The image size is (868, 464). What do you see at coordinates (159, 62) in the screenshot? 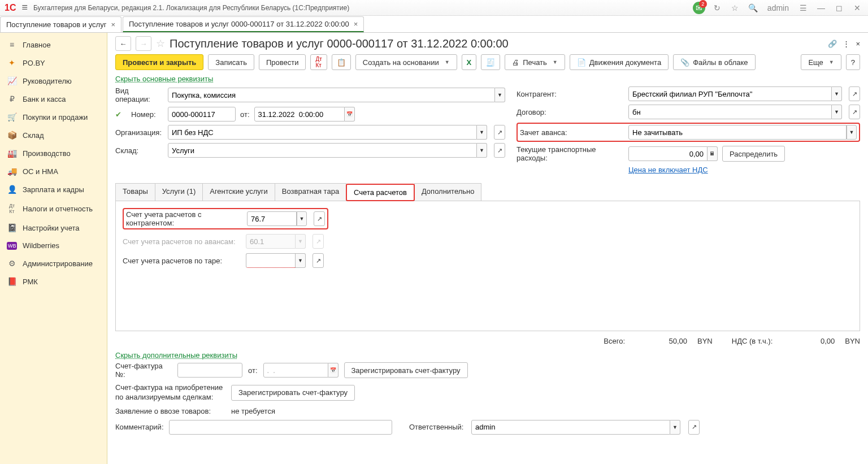
I see `post-close-button: Провести и закрыть` at bounding box center [159, 62].